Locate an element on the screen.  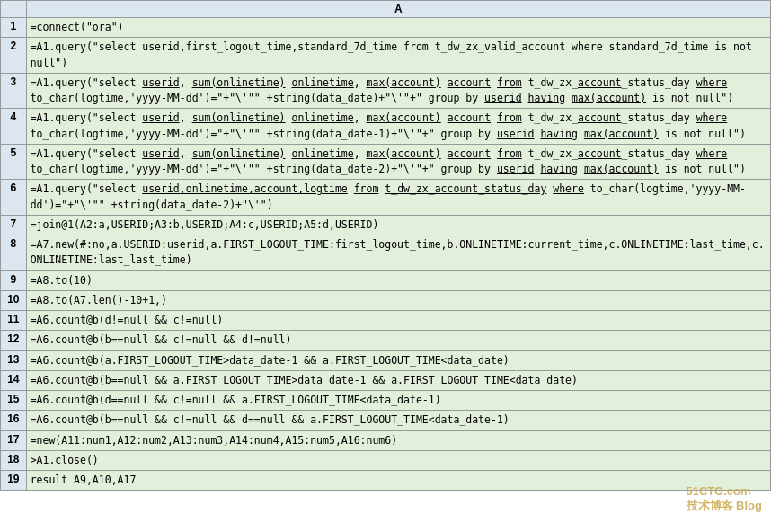
table-row: 11=A6.count@b(d!=null && c!=null) is located at coordinates (386, 321).